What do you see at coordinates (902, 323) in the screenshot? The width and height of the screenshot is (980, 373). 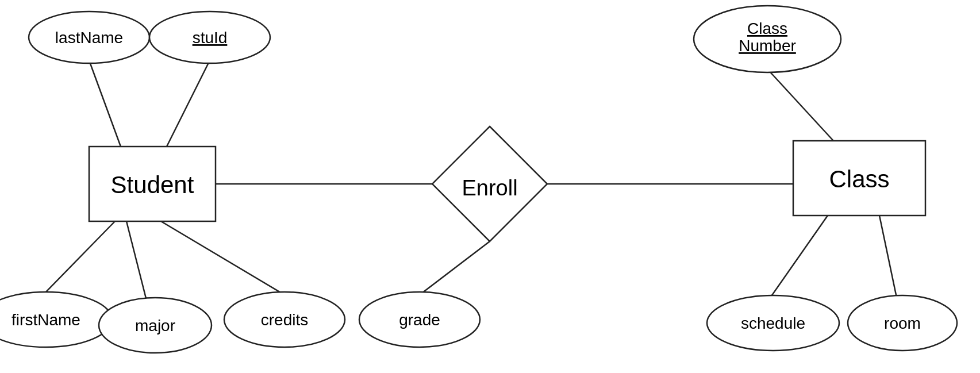 I see `room-label: room` at bounding box center [902, 323].